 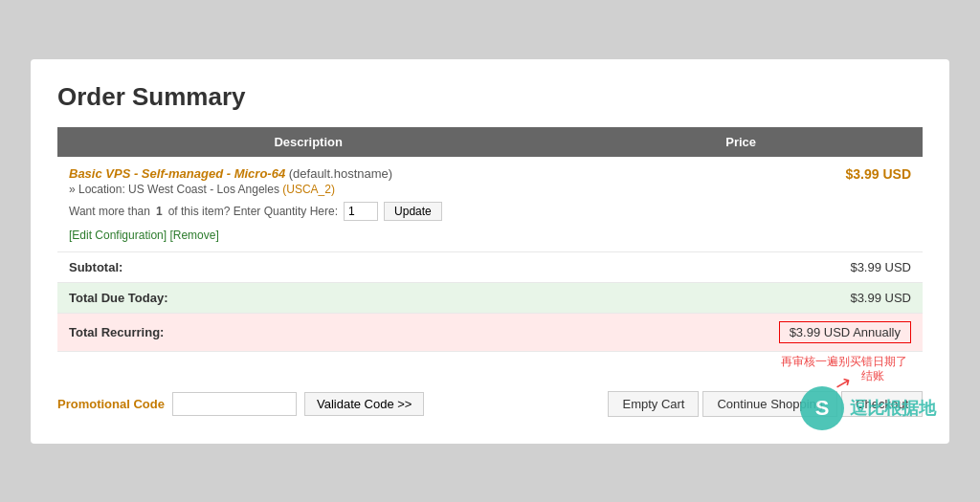 I want to click on location-code: (USCA_2), so click(x=308, y=189).